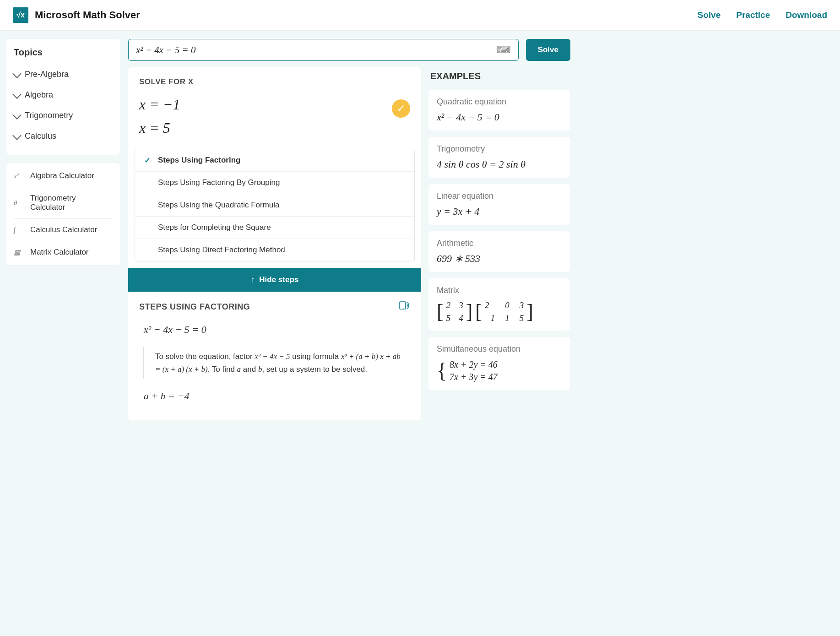 The height and width of the screenshot is (636, 840). Describe the element at coordinates (275, 183) in the screenshot. I see `step-method-grouping: Steps Using Factoring By Grouping` at that location.